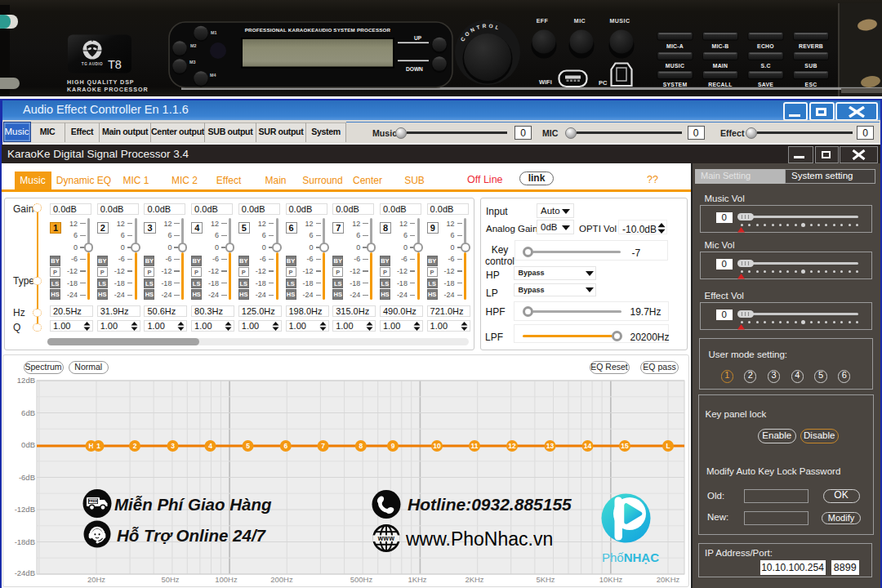 The width and height of the screenshot is (882, 588). I want to click on svg-text: -12dB, so click(24, 510).